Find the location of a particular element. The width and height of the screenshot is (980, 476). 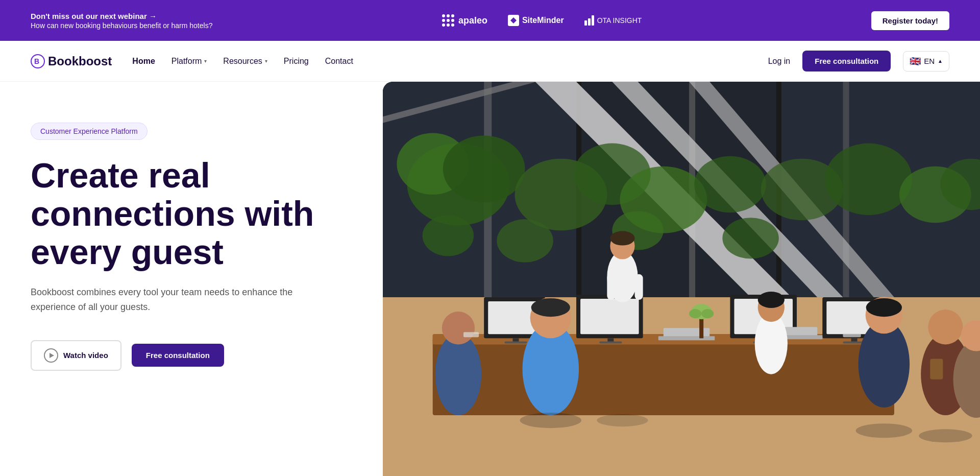

platform-chevron-icon: ▾ is located at coordinates (205, 61).